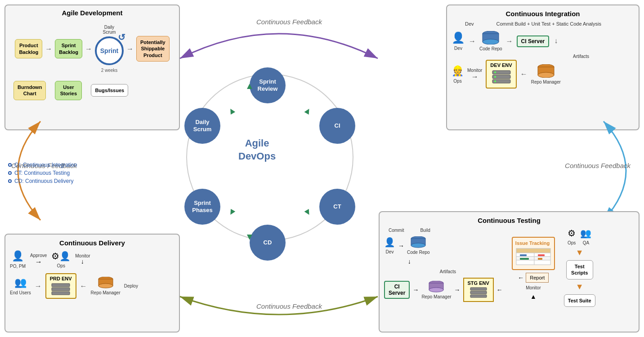 Image resolution: width=644 pixels, height=337 pixels. Describe the element at coordinates (110, 90) in the screenshot. I see `bugs-issues-box: Bugs/Issues` at that location.